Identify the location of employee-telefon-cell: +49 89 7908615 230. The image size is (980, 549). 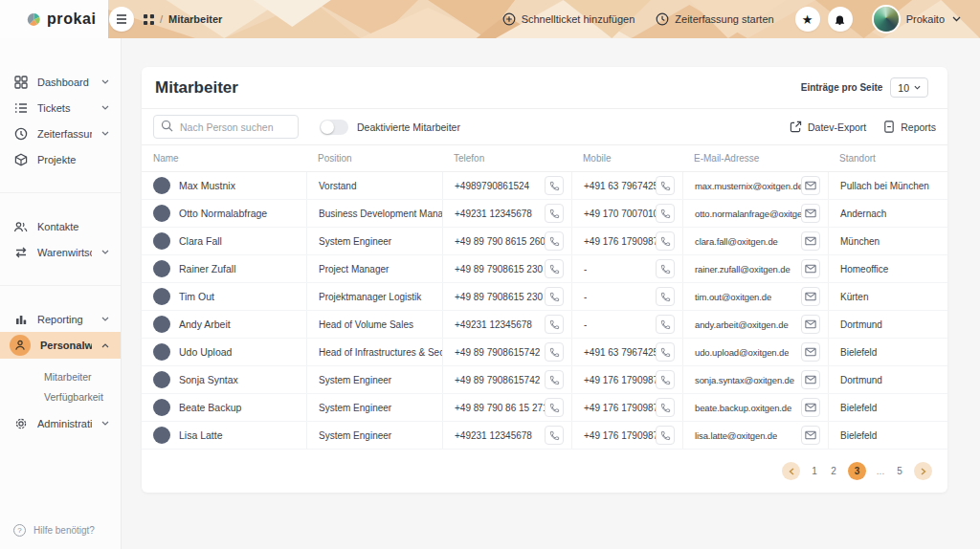
(507, 296).